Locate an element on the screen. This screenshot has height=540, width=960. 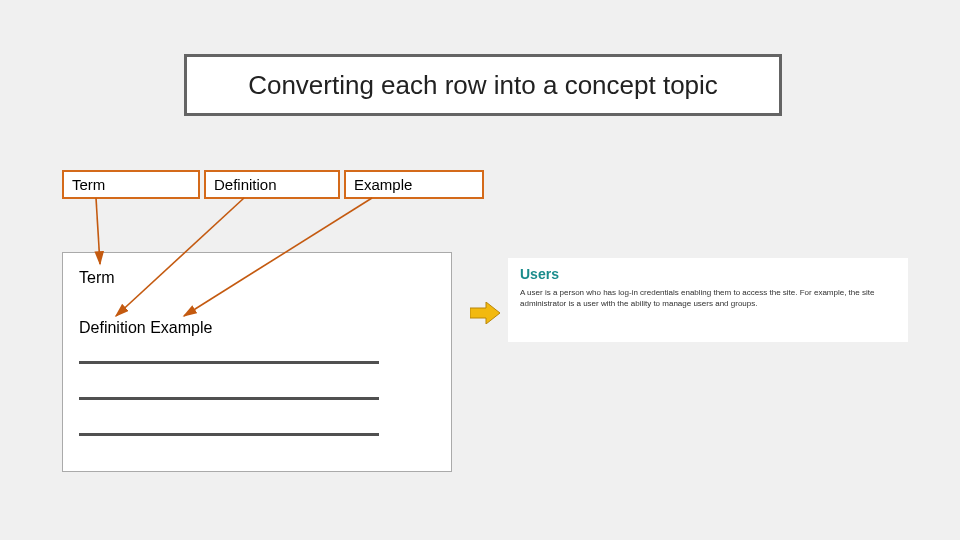
preview-heading: Users is located at coordinates (708, 270).